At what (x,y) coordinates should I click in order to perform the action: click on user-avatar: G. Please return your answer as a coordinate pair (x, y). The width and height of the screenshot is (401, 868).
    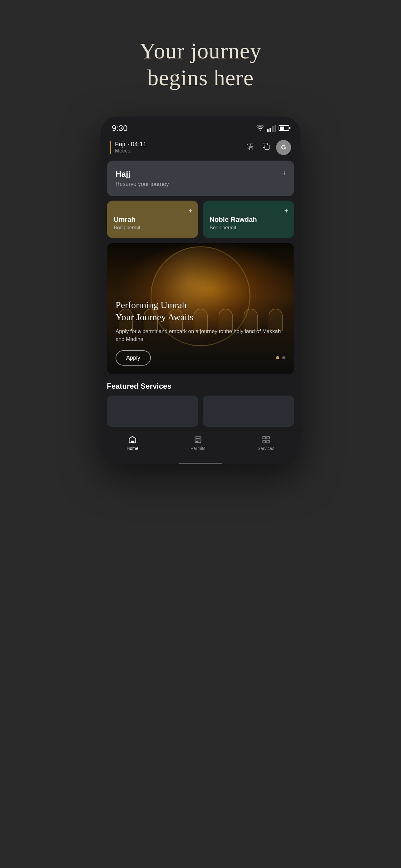
    Looking at the image, I should click on (283, 148).